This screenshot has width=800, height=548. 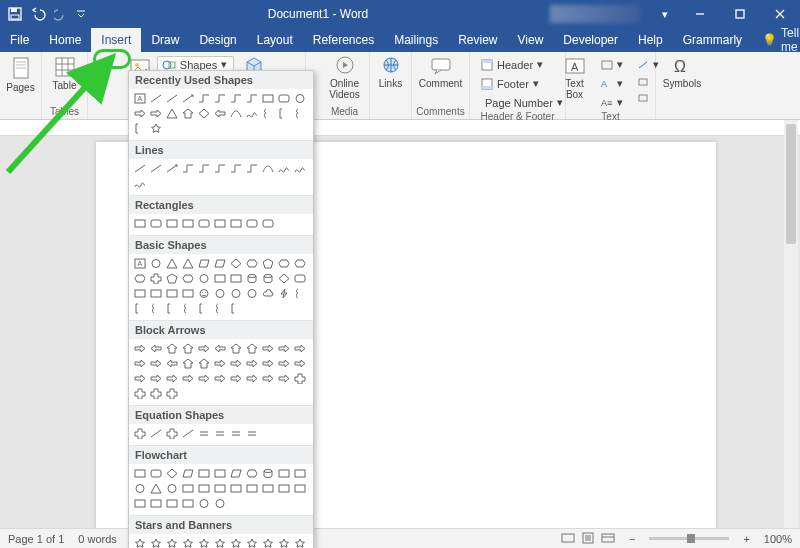 I want to click on redo-icon, so click(x=61, y=14).